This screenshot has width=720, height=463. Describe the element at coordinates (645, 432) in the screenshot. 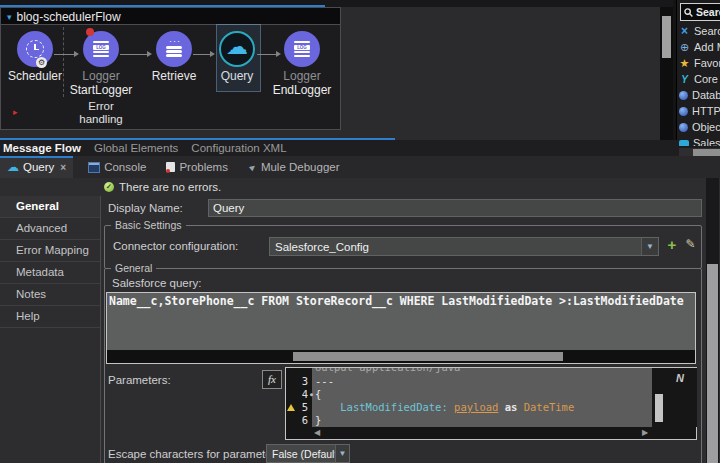

I see `scroll-right-icon: ▶` at that location.